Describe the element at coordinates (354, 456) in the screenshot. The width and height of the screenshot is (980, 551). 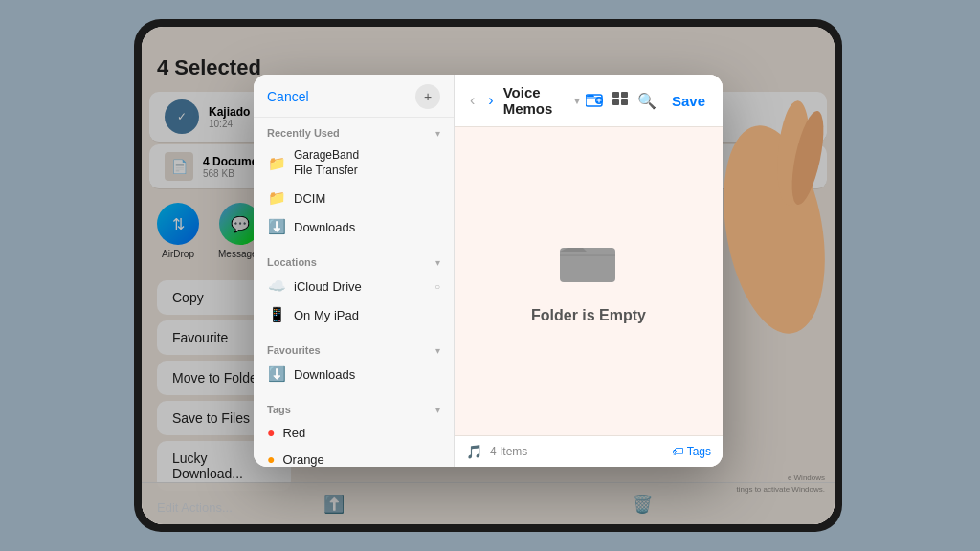
I see `sidebar-item-orange: ● Orange` at that location.